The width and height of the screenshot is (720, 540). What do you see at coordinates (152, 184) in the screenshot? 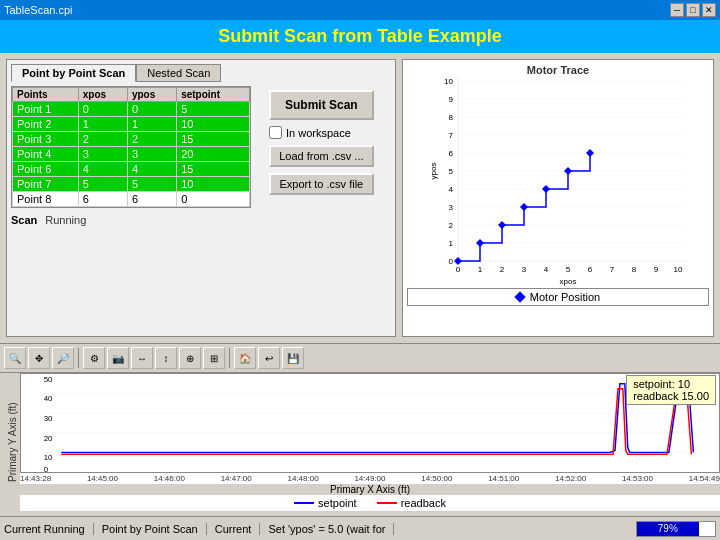
I see `cell-ypos: 5` at bounding box center [152, 184].